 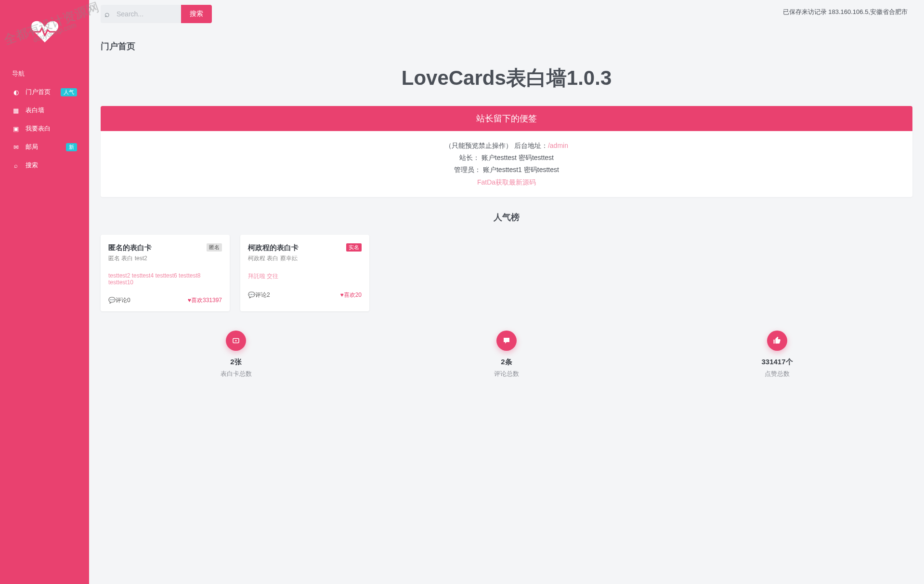 What do you see at coordinates (777, 341) in the screenshot?
I see `like-stat-icon` at bounding box center [777, 341].